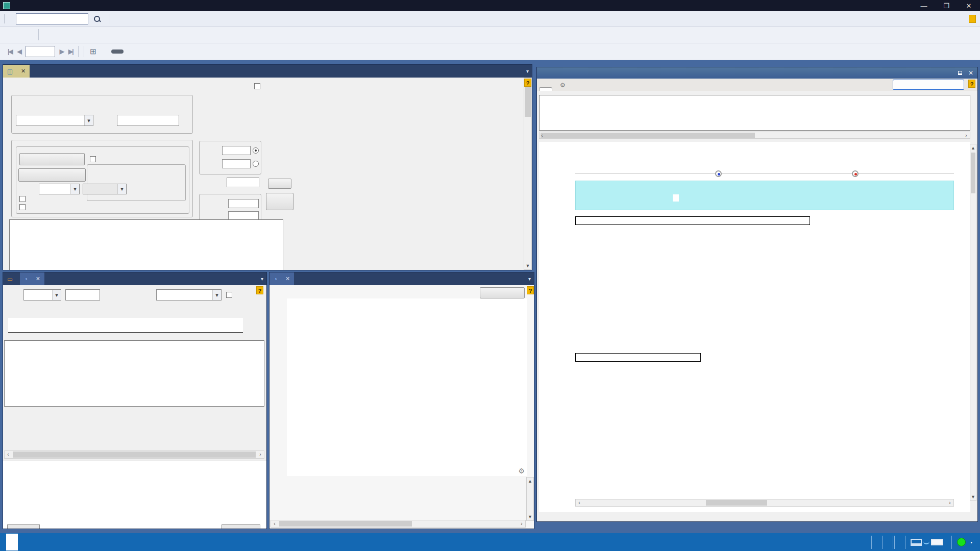 This screenshot has height=551, width=980. I want to click on inject-rate-field, so click(236, 164).